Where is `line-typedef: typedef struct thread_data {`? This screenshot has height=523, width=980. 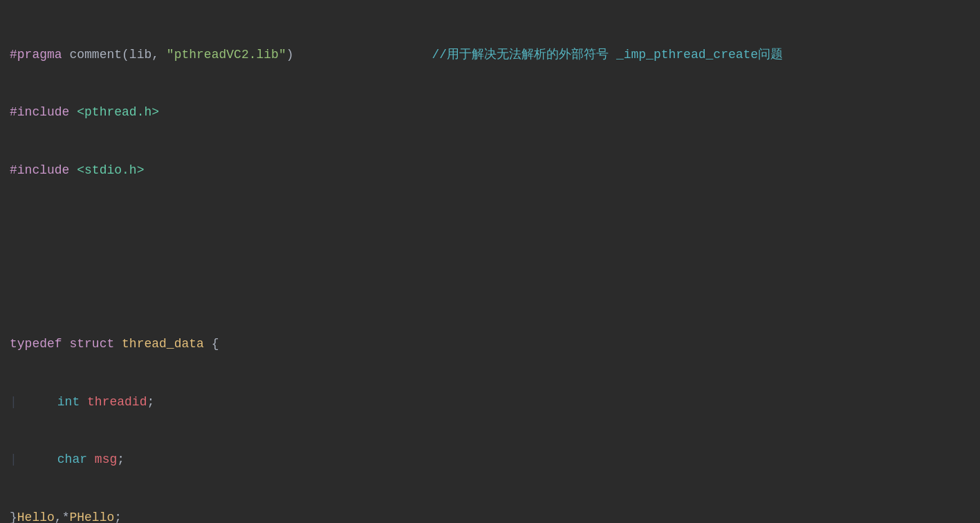 line-typedef: typedef struct thread_data { is located at coordinates (495, 345).